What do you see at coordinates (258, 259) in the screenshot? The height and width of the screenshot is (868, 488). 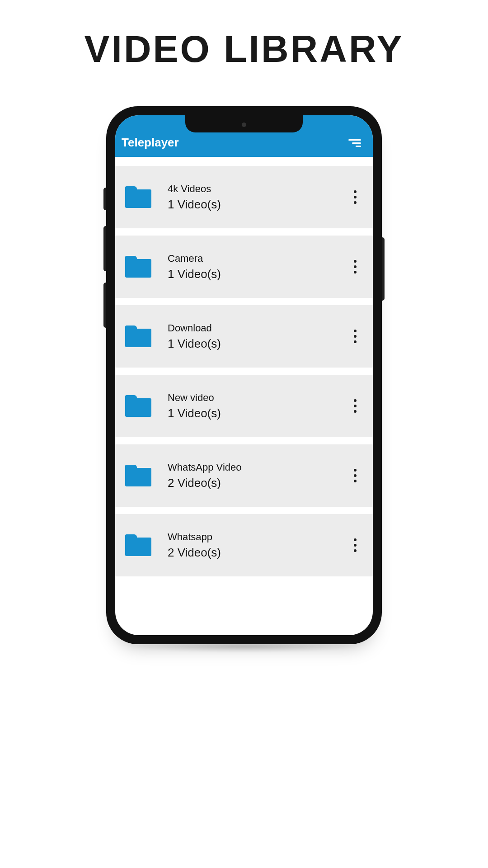 I see `folder-name: Camera` at bounding box center [258, 259].